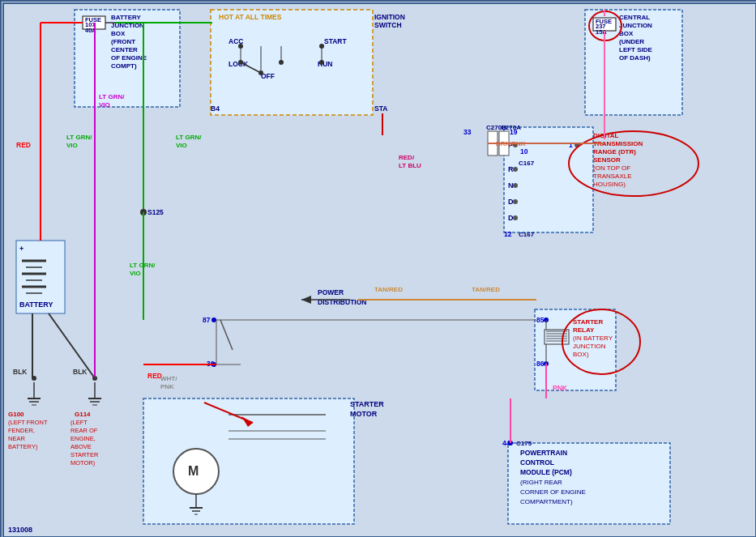  I want to click on svg-text: HOUSING), so click(609, 185).